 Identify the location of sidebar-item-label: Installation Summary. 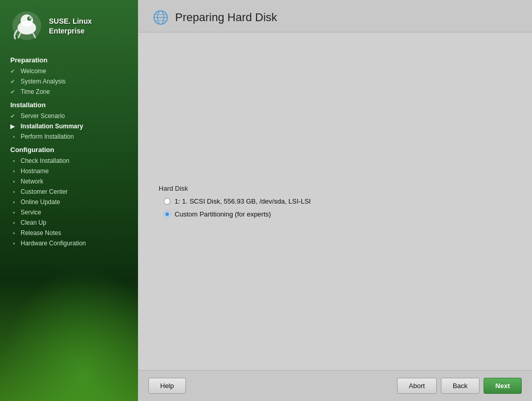
(52, 126).